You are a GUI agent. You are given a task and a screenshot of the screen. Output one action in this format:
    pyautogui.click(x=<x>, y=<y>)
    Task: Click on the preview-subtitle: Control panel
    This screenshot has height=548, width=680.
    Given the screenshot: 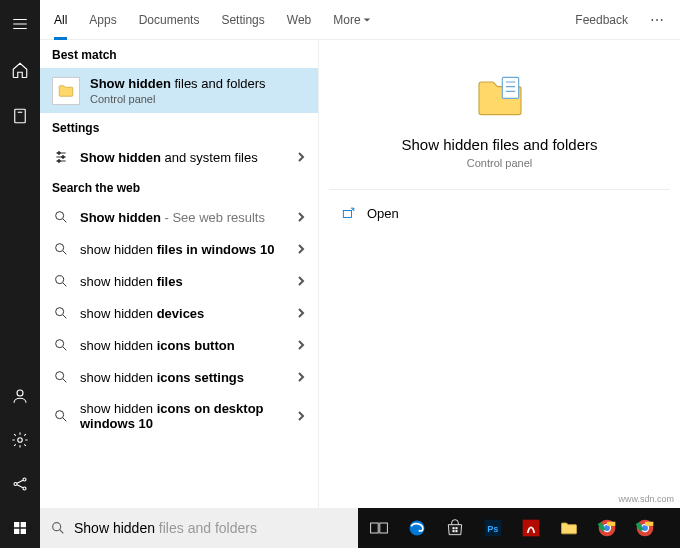 What is the action you would take?
    pyautogui.click(x=500, y=163)
    